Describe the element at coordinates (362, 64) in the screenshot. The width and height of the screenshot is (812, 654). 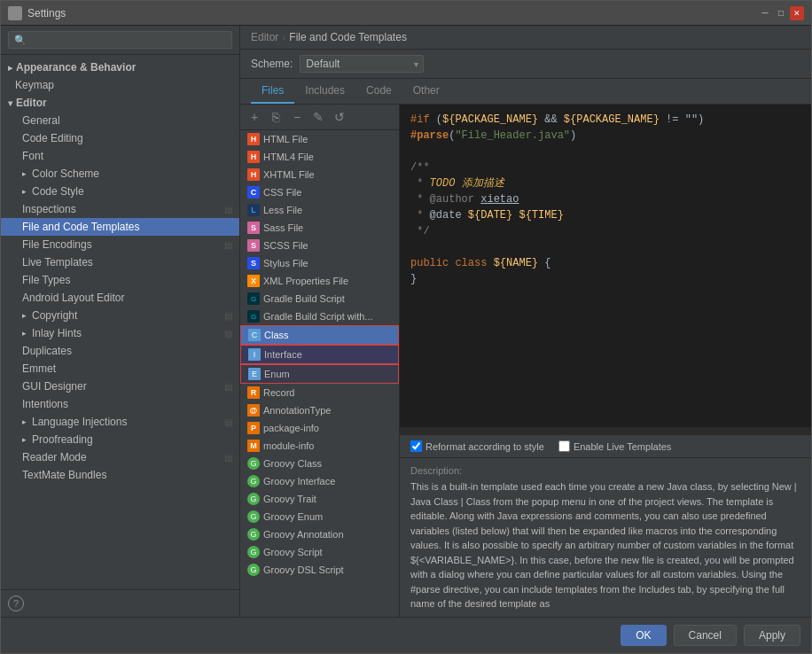
I see `scheme-select: Default Project` at that location.